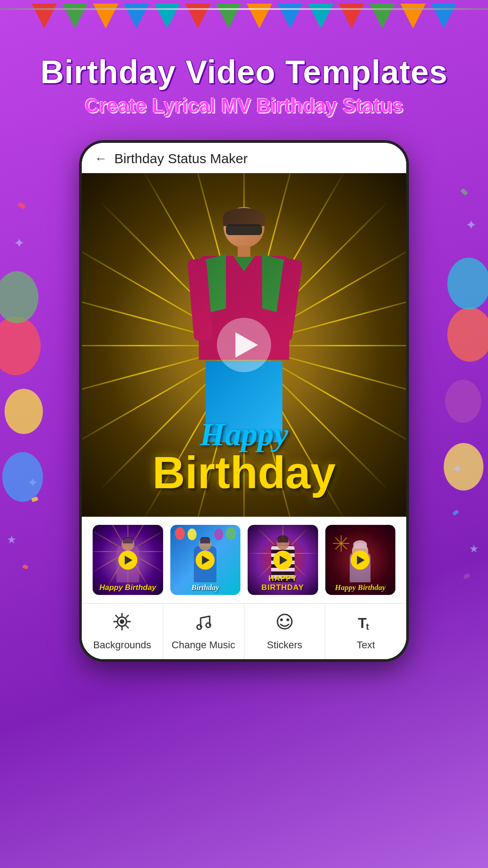 Image resolution: width=488 pixels, height=868 pixels. What do you see at coordinates (181, 159) in the screenshot?
I see `phone-screen-title: Birthday Status Maker` at bounding box center [181, 159].